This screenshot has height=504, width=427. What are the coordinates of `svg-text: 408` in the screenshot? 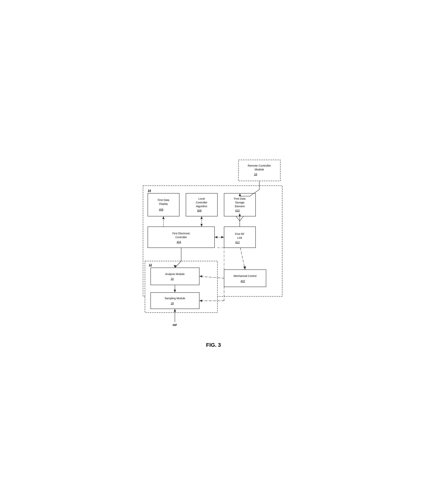 It's located at (199, 210).